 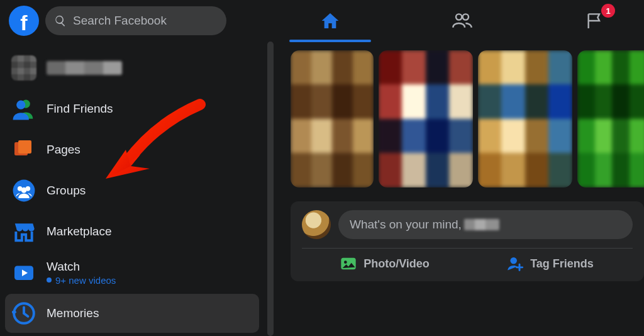 What do you see at coordinates (64, 150) in the screenshot?
I see `sidebar-item-label: Pages` at bounding box center [64, 150].